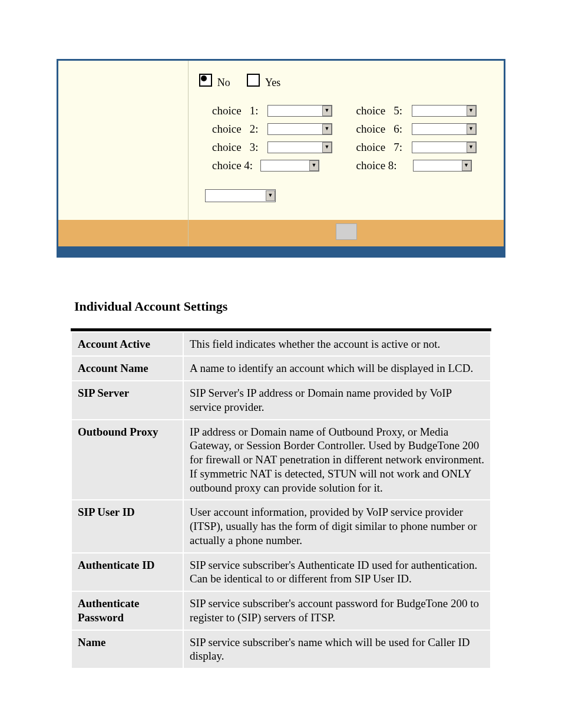 This screenshot has height=728, width=562. What do you see at coordinates (224, 83) in the screenshot?
I see `radio-no-label: No` at bounding box center [224, 83].